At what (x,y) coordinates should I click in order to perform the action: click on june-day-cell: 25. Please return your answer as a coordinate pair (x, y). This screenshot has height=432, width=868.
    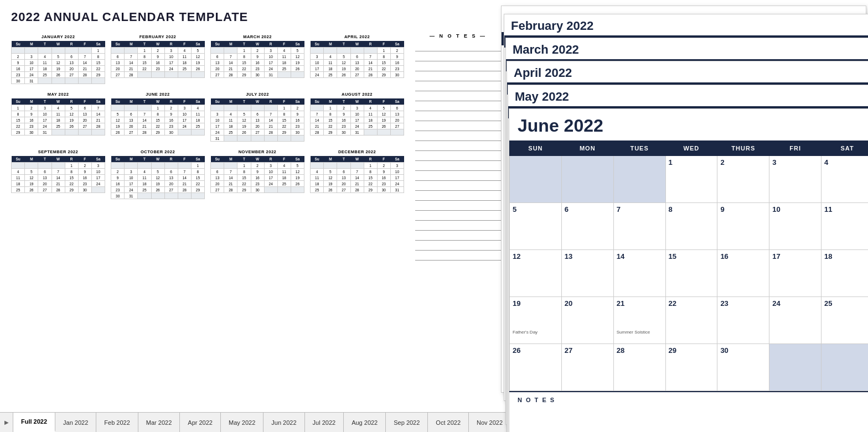
    Looking at the image, I should click on (845, 321).